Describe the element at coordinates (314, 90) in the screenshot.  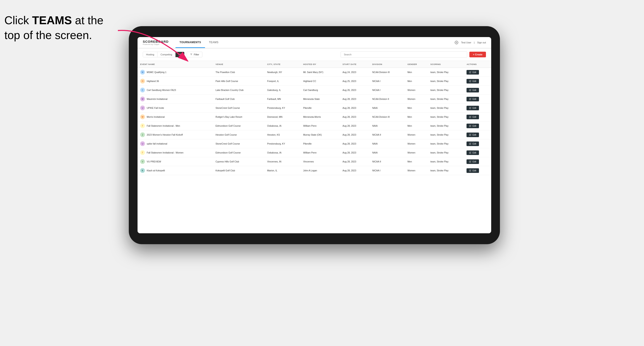
I see `table-row: C Carl Sandburg Women FA23 Lake Bracken …` at that location.